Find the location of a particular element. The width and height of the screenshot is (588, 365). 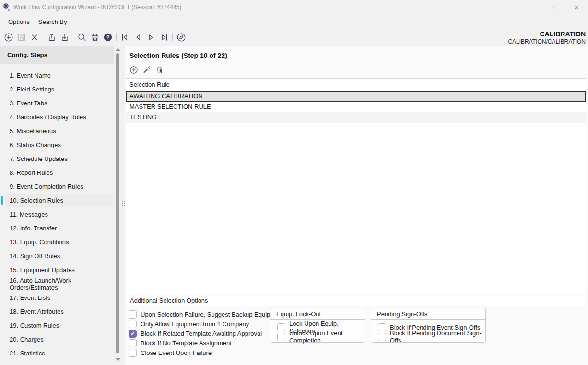

scroll-down-arrow-icon is located at coordinates (118, 360).